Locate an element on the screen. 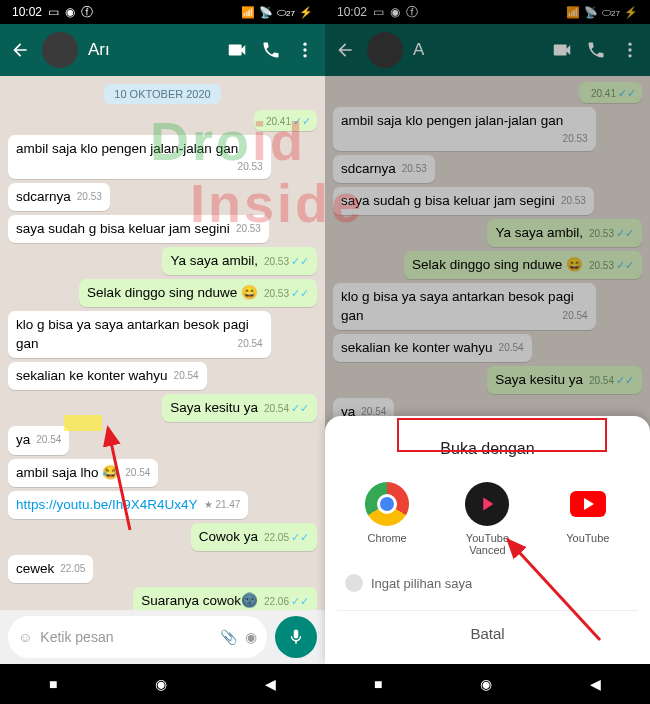  chat-header: A is located at coordinates (488, 50).